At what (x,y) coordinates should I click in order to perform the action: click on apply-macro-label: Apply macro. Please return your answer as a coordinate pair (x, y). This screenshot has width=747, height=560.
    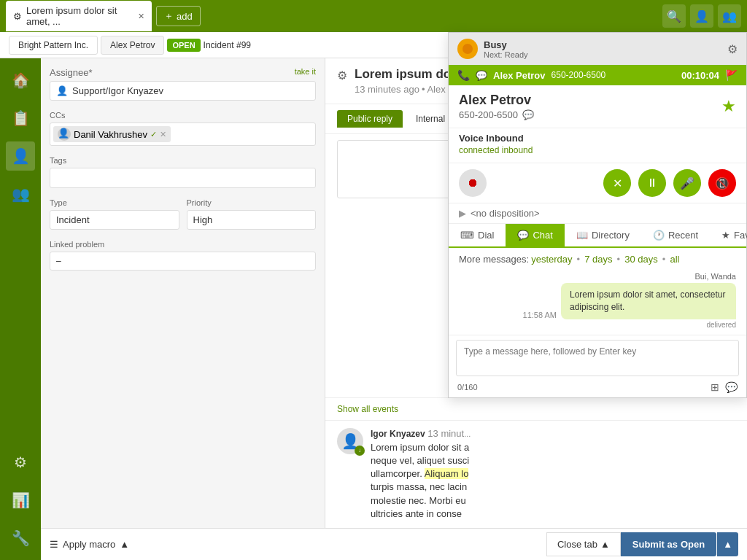
    Looking at the image, I should click on (89, 544).